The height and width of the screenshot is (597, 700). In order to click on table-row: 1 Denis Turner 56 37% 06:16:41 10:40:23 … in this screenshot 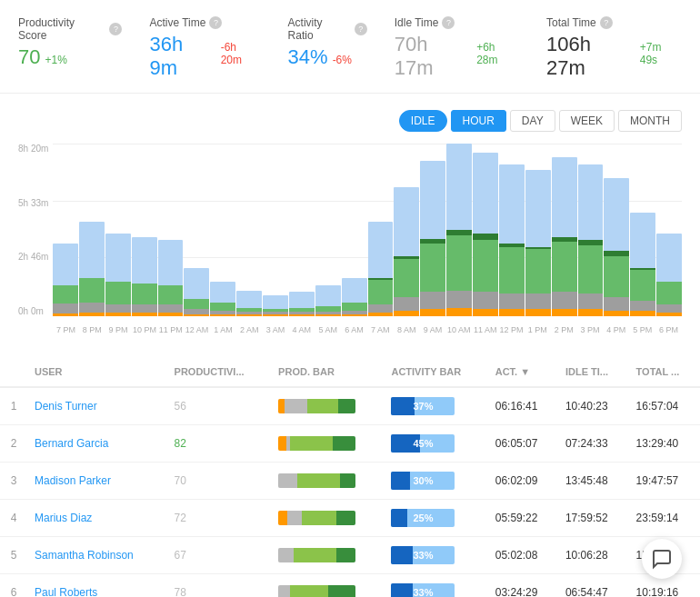, I will do `click(350, 406)`.